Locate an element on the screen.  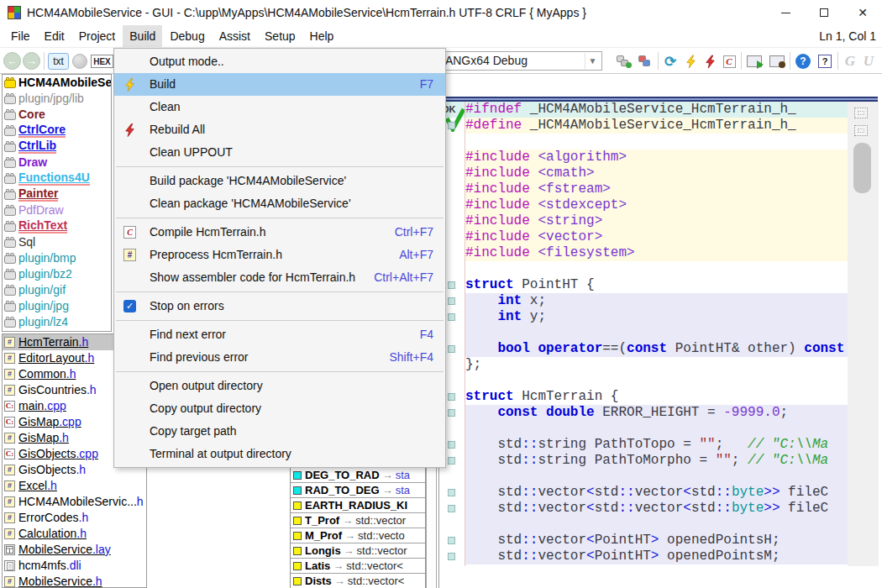
package-brick-icon is located at coordinates (10, 242).